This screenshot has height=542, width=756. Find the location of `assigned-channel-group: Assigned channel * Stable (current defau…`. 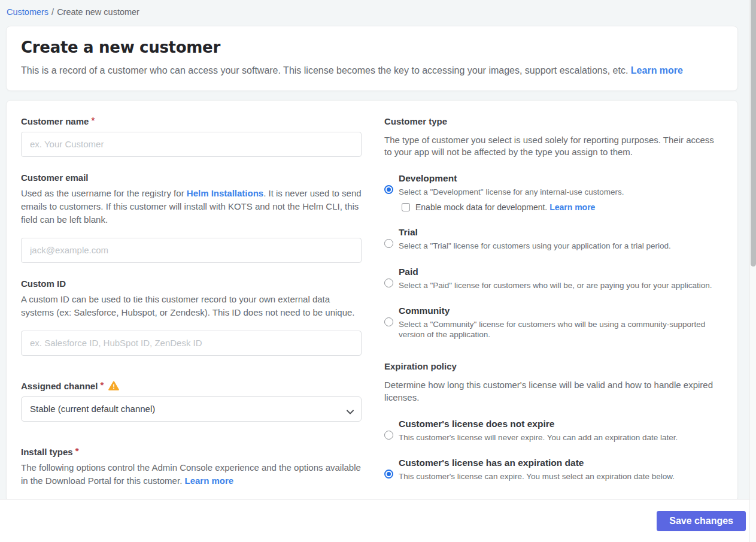

assigned-channel-group: Assigned channel * Stable (current defau… is located at coordinates (192, 401).